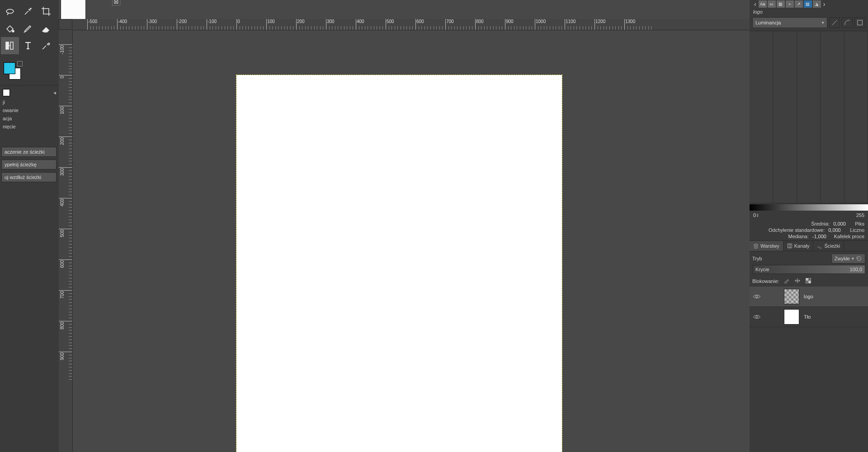 The image size is (868, 452). I want to click on histogram-title: logo, so click(809, 12).